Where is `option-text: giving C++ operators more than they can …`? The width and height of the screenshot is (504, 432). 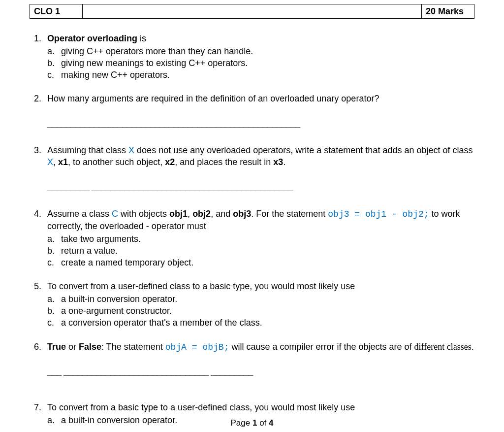 option-text: giving C++ operators more than they can … is located at coordinates (157, 51).